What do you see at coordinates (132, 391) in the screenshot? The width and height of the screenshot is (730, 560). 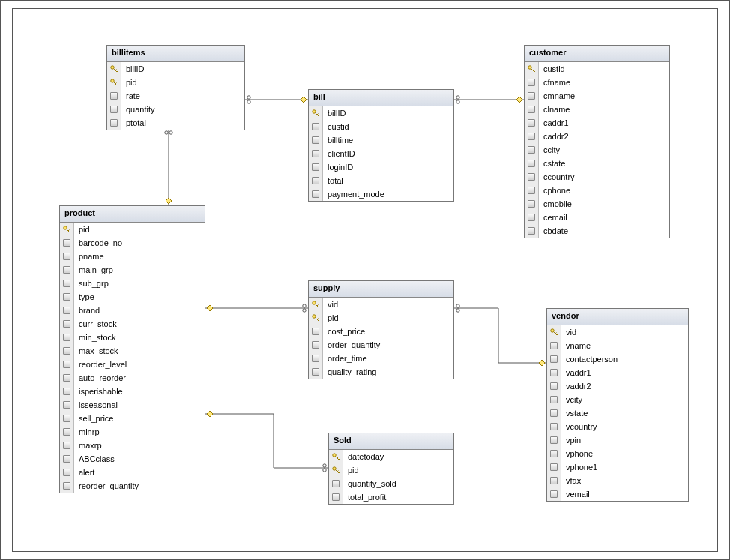 I see `entity-field: isperishable` at bounding box center [132, 391].